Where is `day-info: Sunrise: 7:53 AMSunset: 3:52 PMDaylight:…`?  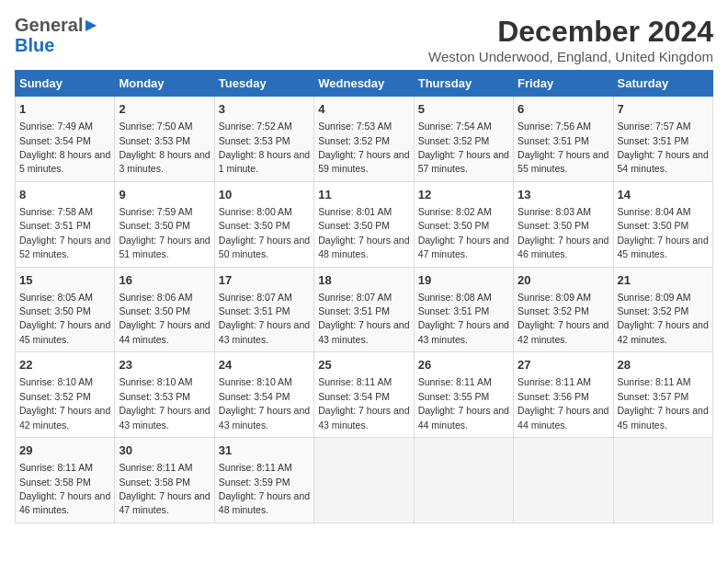
day-info: Sunrise: 7:53 AMSunset: 3:52 PMDaylight:… is located at coordinates (364, 147).